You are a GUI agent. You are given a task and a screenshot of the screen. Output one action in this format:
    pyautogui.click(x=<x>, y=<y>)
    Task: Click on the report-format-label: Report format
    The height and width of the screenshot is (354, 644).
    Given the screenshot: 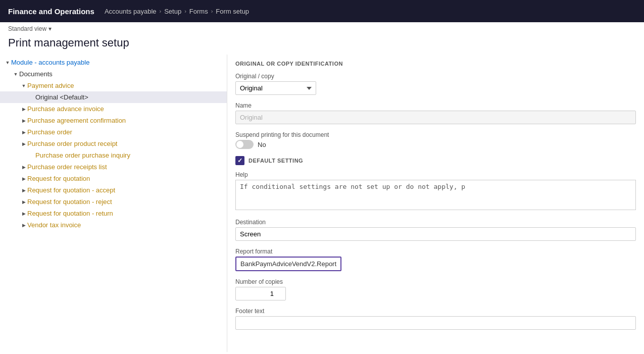 What is the action you would take?
    pyautogui.click(x=435, y=251)
    